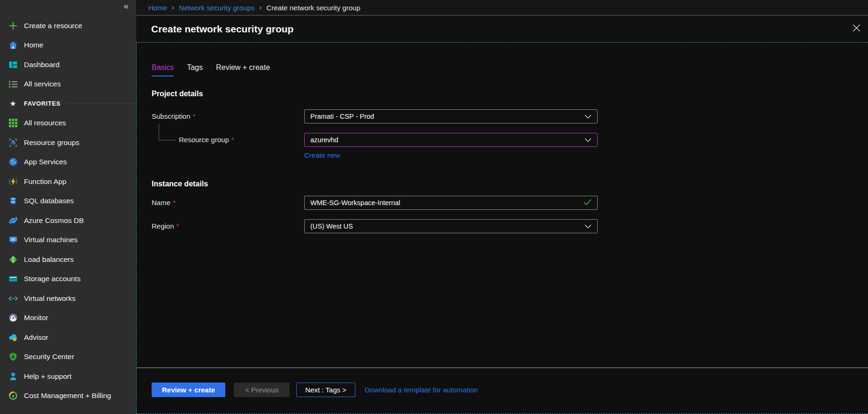 The height and width of the screenshot is (414, 868). What do you see at coordinates (68, 162) in the screenshot?
I see `sidebar-item-app-services: App Services` at bounding box center [68, 162].